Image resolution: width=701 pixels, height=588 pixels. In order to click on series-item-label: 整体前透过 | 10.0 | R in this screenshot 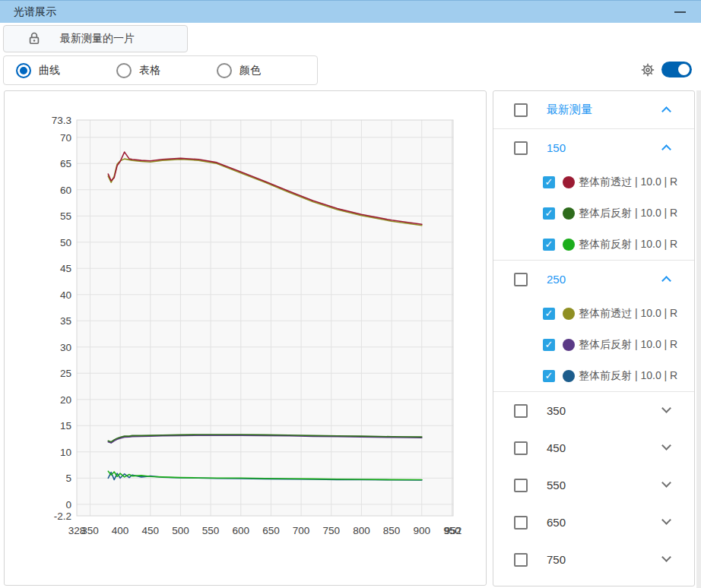, I will do `click(628, 182)`.